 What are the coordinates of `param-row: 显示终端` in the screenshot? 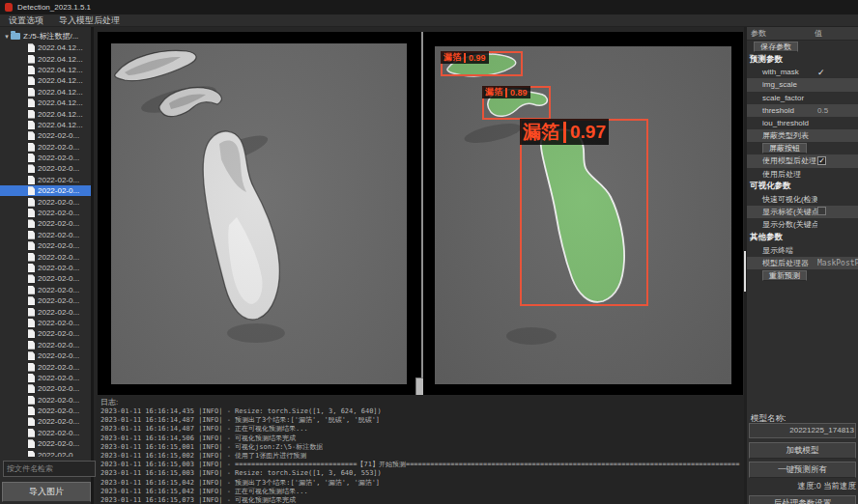 It's located at (802, 251).